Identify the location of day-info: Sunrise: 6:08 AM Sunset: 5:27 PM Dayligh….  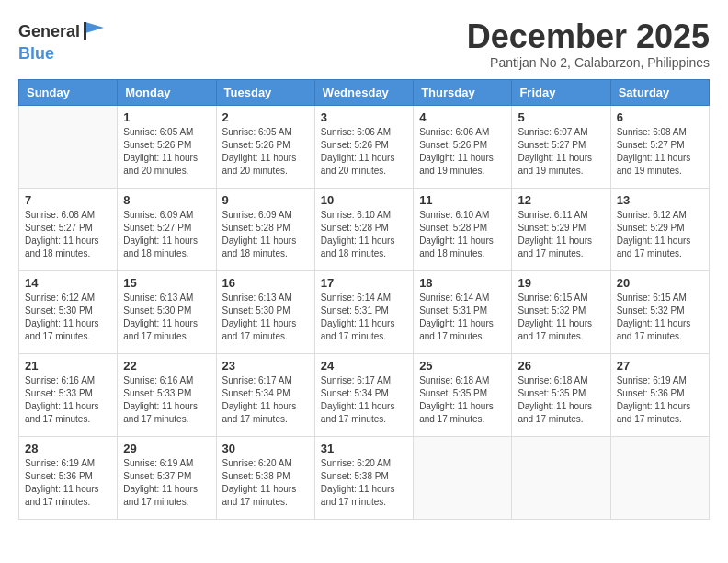
(68, 235).